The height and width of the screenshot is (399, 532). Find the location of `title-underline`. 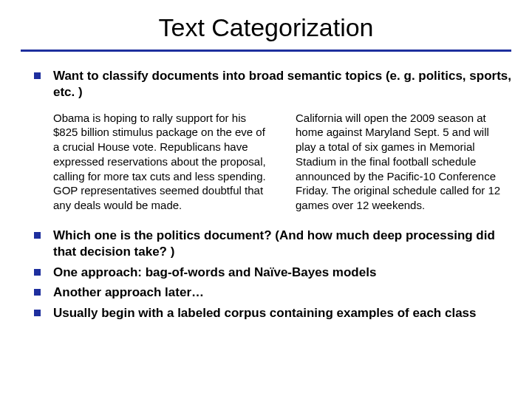

title-underline is located at coordinates (266, 50).